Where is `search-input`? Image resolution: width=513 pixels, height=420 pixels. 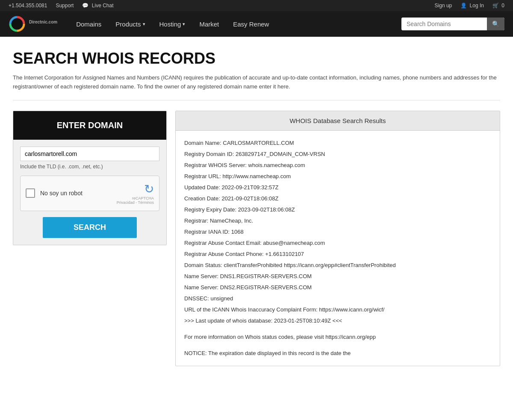 search-input is located at coordinates (444, 24).